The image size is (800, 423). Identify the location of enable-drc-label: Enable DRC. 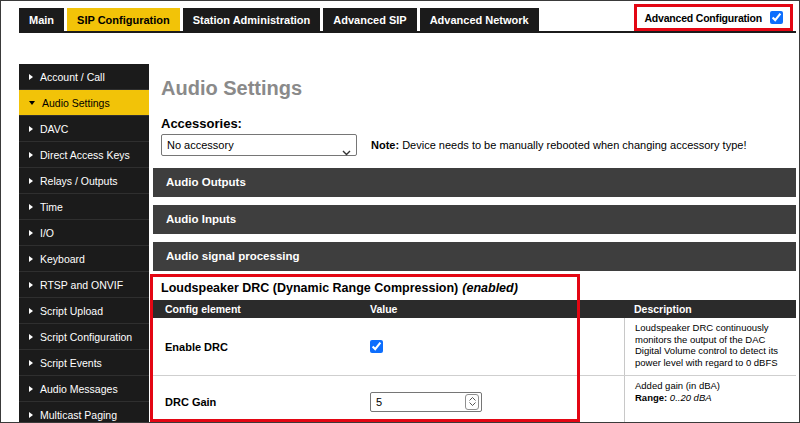
(260, 346).